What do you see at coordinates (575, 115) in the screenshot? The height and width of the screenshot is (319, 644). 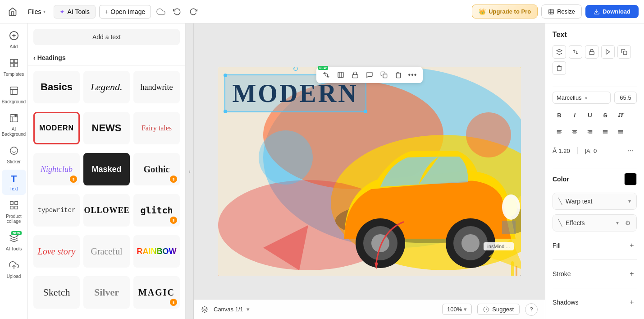 I see `italic-button: I` at bounding box center [575, 115].